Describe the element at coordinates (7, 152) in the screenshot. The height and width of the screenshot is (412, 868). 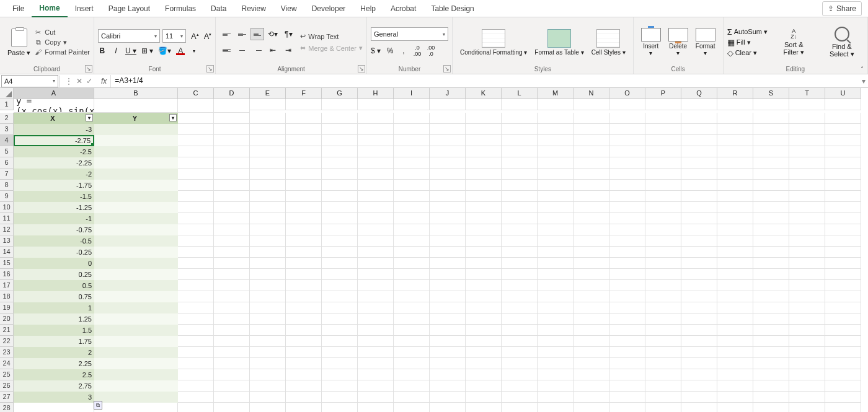
I see `row-header-5: 5` at that location.